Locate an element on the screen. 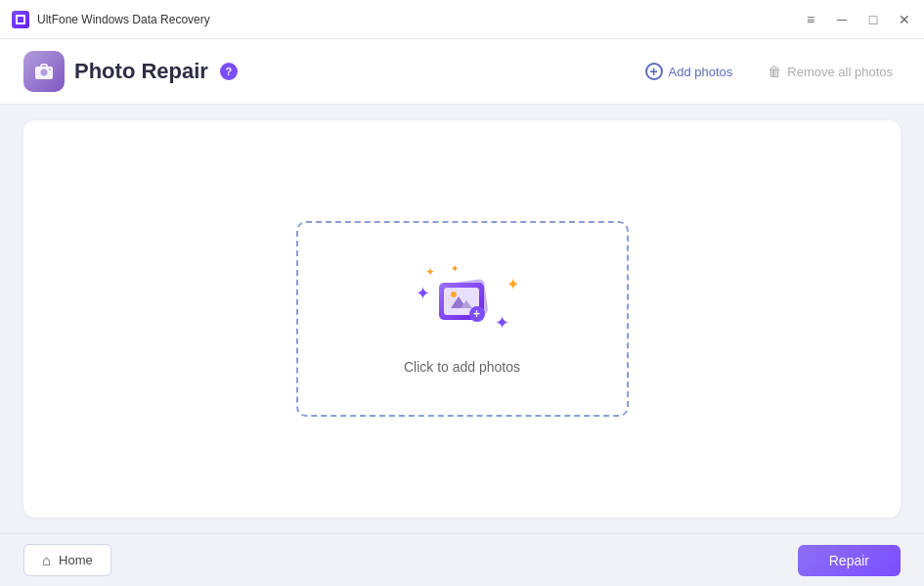  sparkle-2-icon: ✦ is located at coordinates (455, 268).